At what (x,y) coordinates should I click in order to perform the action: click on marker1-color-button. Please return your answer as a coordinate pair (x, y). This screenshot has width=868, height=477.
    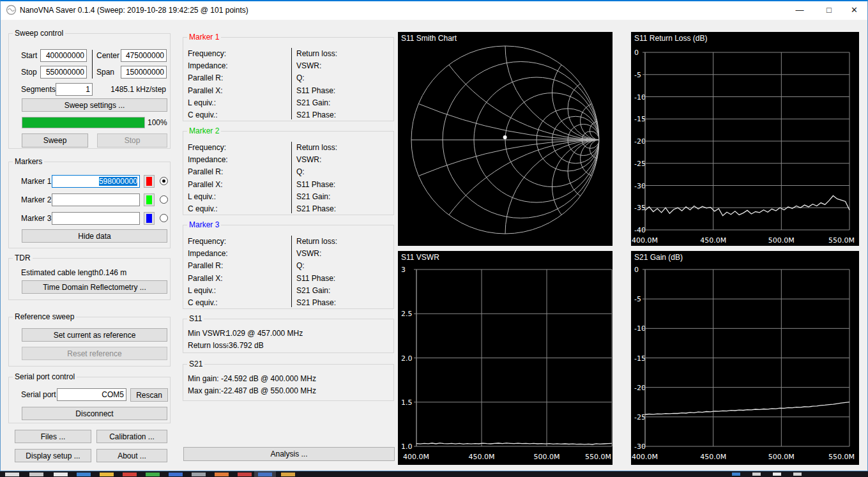
    Looking at the image, I should click on (149, 181).